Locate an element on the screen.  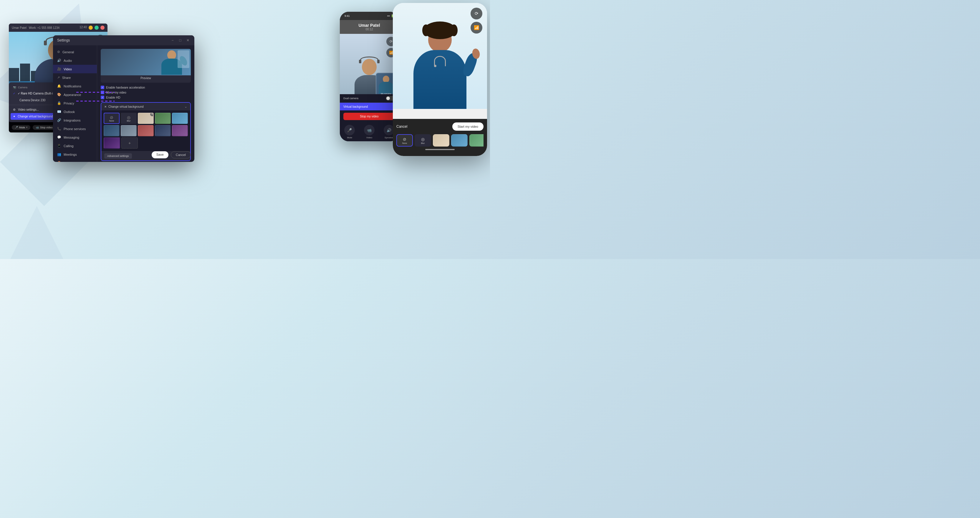
nav-item-general: ⚙ General is located at coordinates (75, 52).